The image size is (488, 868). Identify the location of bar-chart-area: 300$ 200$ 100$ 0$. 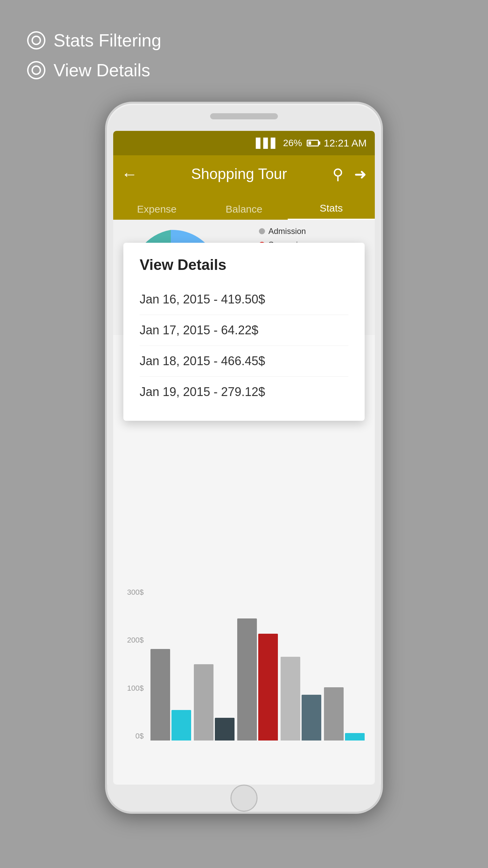
(244, 669).